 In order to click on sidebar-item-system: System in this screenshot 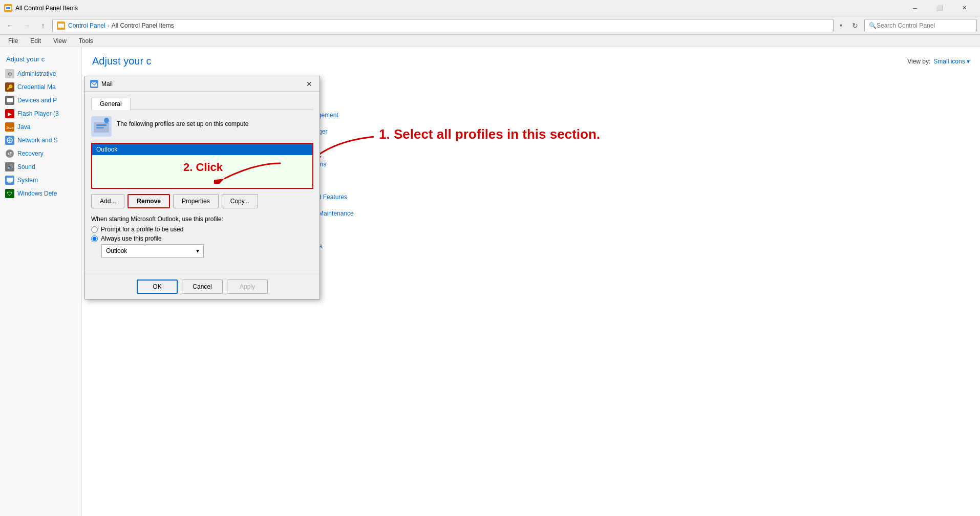, I will do `click(41, 180)`.